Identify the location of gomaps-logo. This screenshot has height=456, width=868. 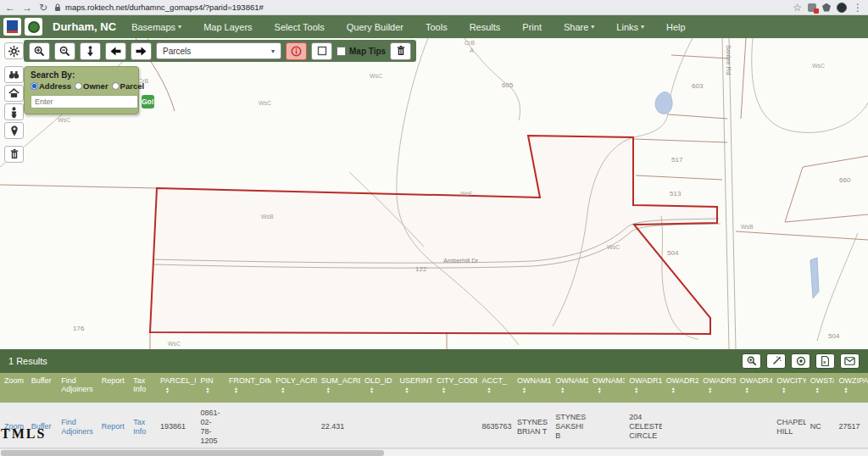
(34, 27).